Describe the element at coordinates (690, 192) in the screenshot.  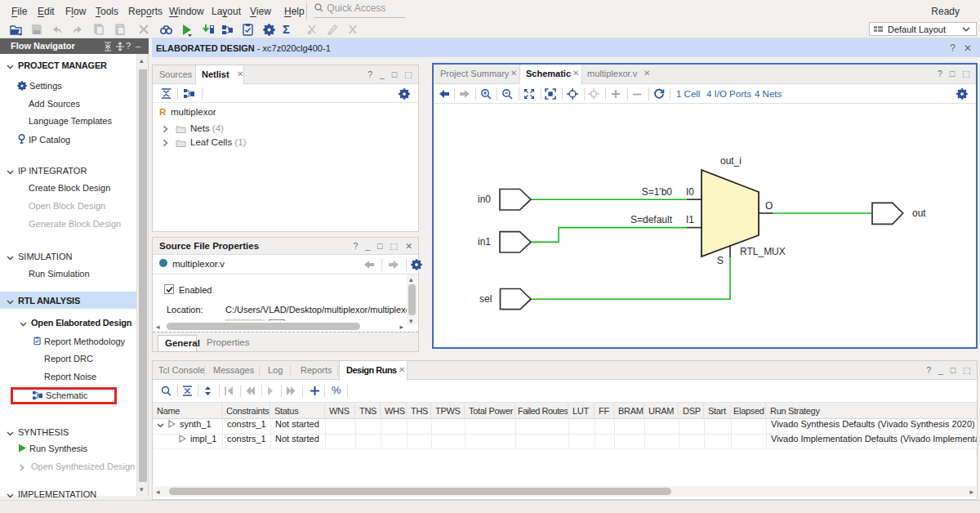
I see `svg-text: I0` at that location.